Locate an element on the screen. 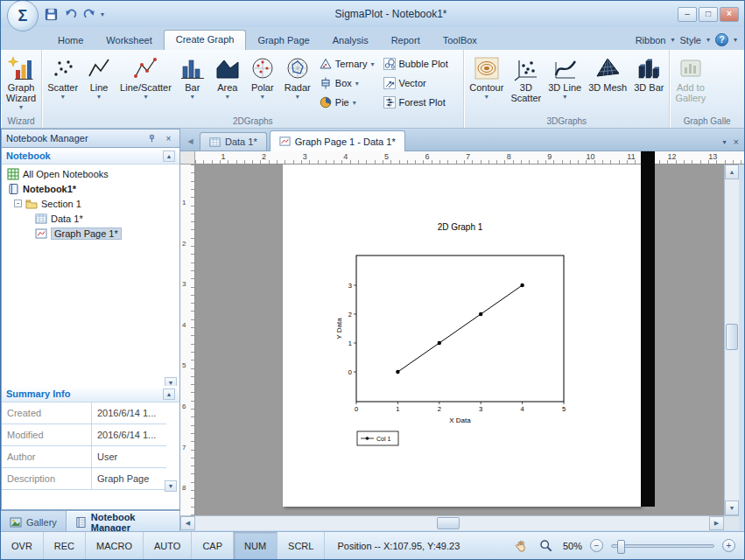 The height and width of the screenshot is (560, 745). toggle-ovr: OVR is located at coordinates (23, 546).